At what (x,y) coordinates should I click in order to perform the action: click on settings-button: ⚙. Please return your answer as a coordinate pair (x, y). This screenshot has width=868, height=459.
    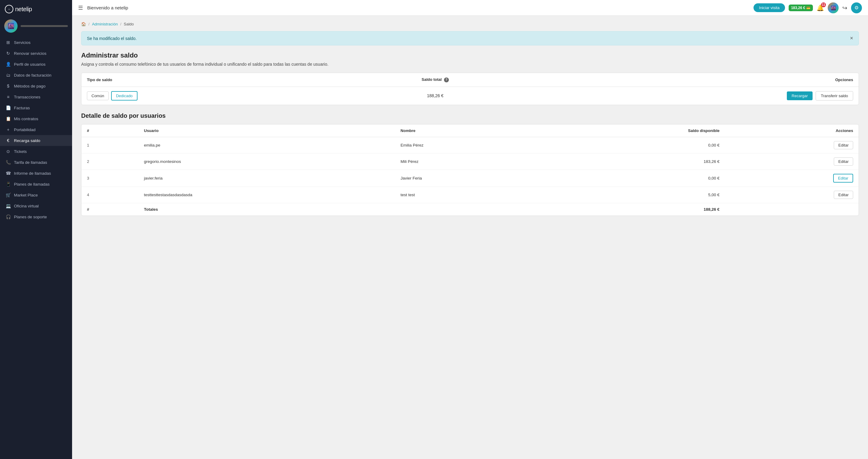
    Looking at the image, I should click on (857, 8).